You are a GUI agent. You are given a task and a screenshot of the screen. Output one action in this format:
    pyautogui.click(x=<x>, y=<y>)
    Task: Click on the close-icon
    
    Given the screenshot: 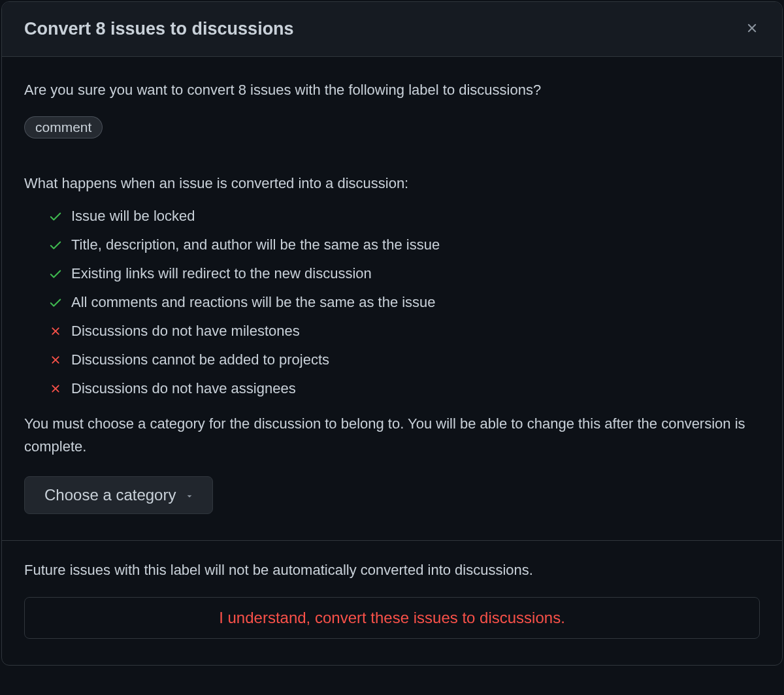 What is the action you would take?
    pyautogui.click(x=752, y=29)
    